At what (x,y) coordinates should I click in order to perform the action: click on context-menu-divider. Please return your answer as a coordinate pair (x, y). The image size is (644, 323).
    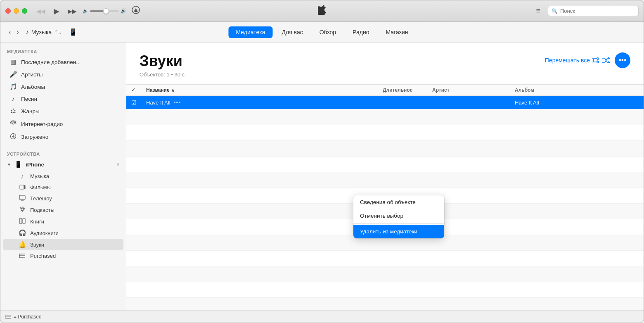
    Looking at the image, I should click on (399, 224).